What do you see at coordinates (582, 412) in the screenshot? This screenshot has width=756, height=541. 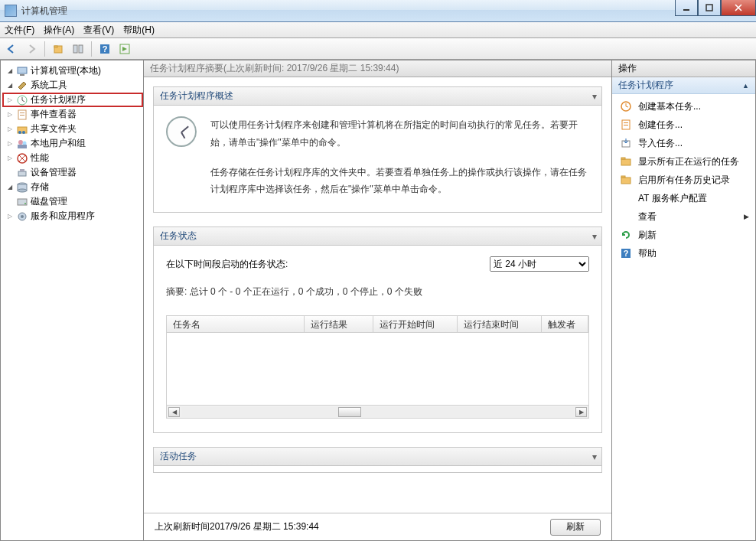 I see `scroll-right-icon: ▶` at bounding box center [582, 412].